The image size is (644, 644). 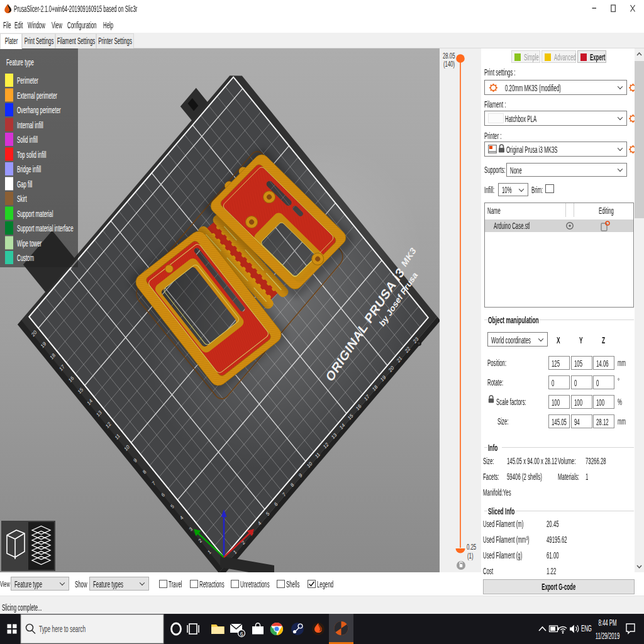 What do you see at coordinates (37, 96) in the screenshot?
I see `svg-text: External perimeter` at bounding box center [37, 96].